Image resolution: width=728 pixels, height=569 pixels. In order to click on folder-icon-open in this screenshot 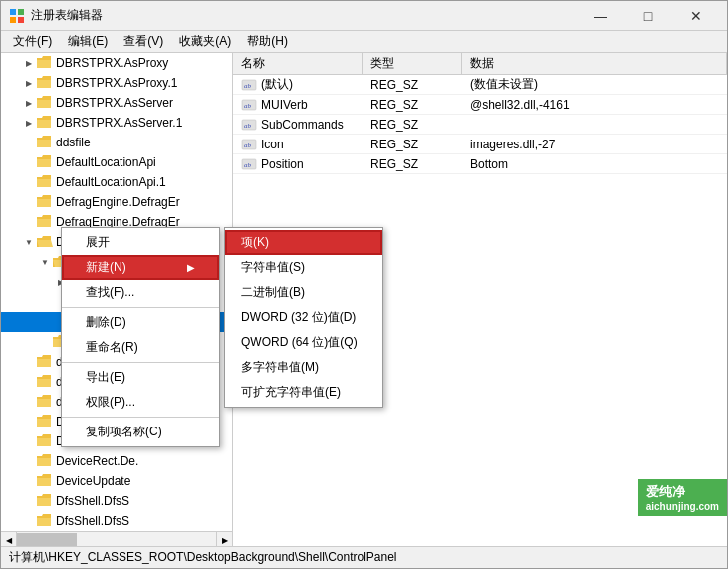, I will do `click(45, 242)`.